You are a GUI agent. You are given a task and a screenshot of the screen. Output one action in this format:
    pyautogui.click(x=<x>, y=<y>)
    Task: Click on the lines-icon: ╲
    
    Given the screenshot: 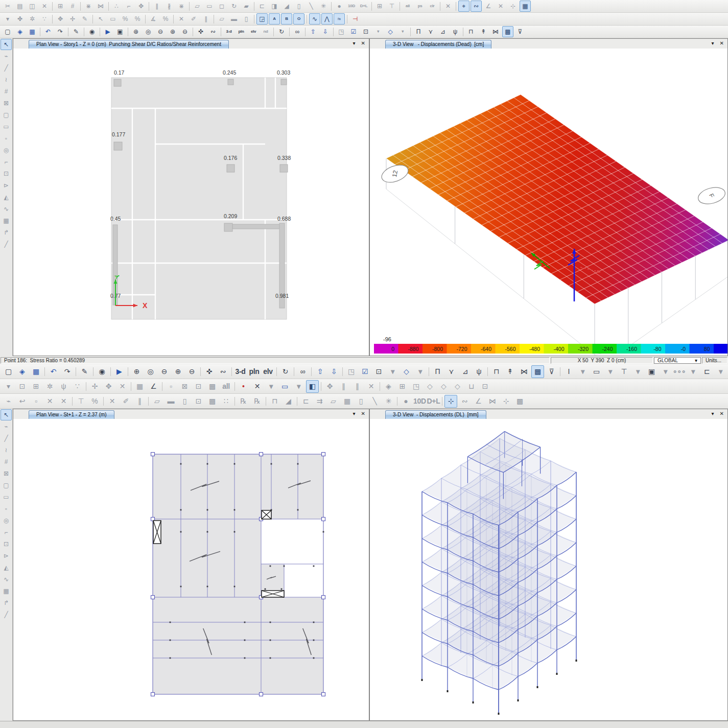 What is the action you would take?
    pyautogui.click(x=375, y=402)
    